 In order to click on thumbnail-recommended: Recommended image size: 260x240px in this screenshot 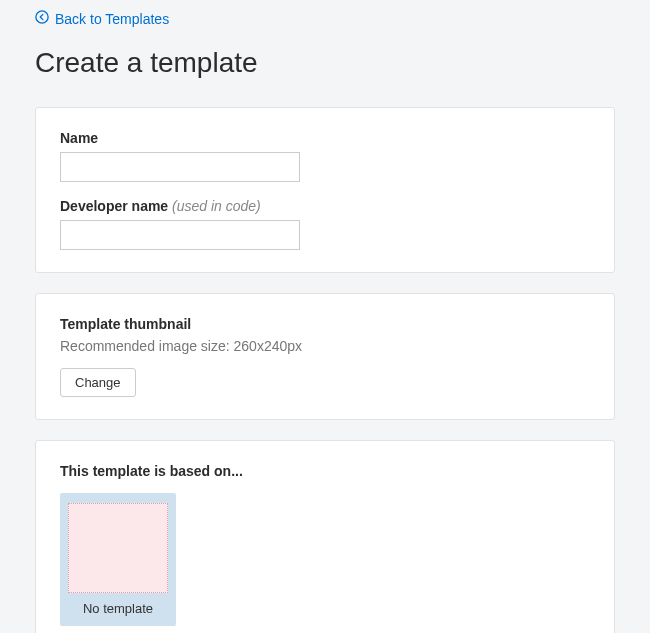, I will do `click(325, 346)`.